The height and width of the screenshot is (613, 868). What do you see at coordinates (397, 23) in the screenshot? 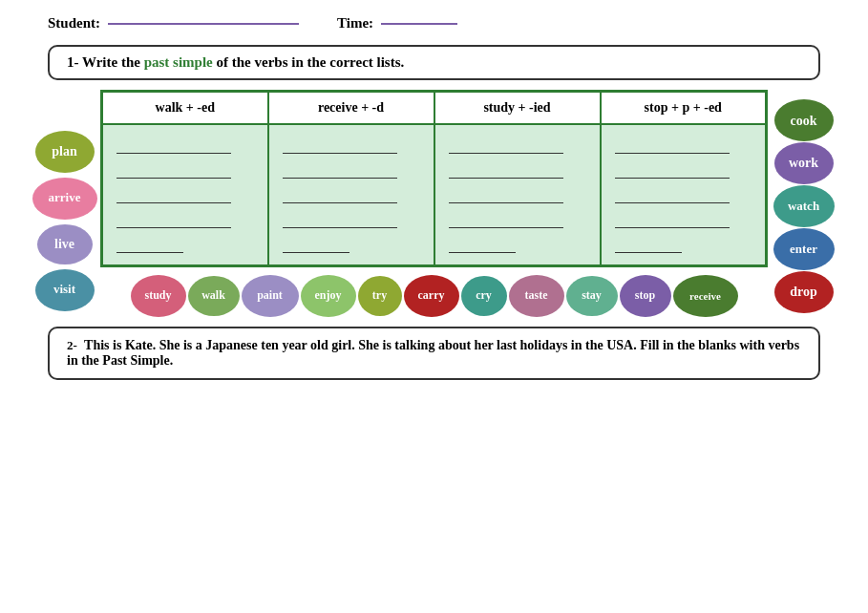
I see `time-field: Time:` at bounding box center [397, 23].